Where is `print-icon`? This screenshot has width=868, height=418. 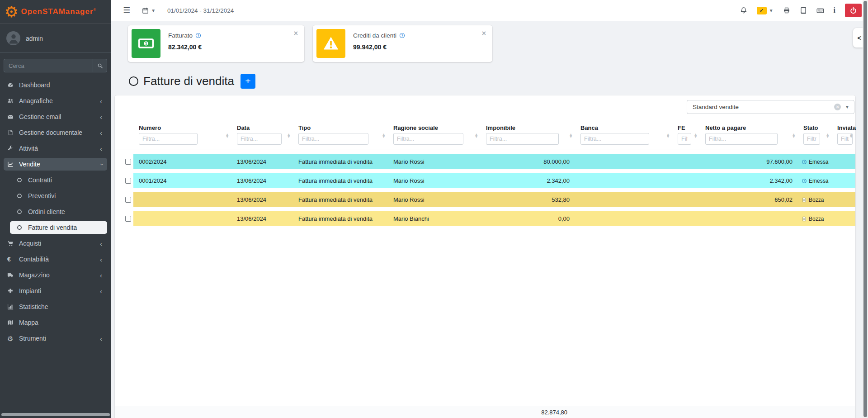
print-icon is located at coordinates (787, 10).